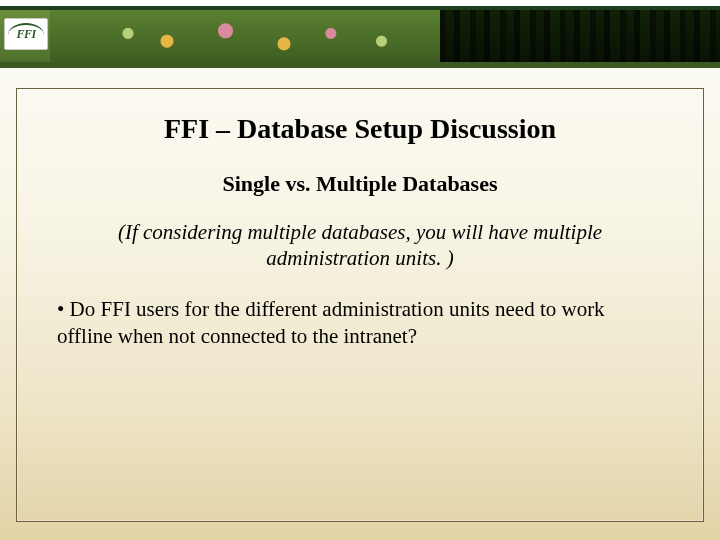  Describe the element at coordinates (360, 34) in the screenshot. I see `banner-image: FFI` at that location.